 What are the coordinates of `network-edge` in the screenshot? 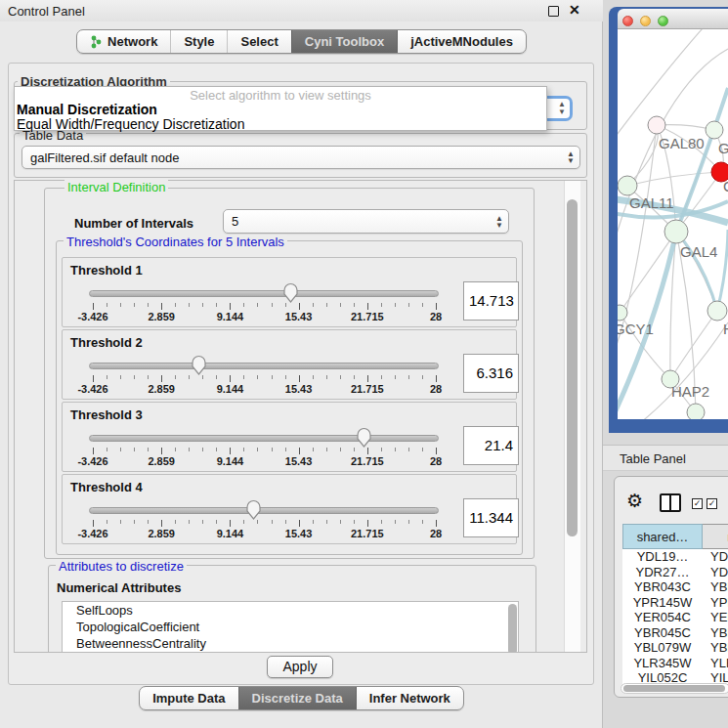 It's located at (674, 179).